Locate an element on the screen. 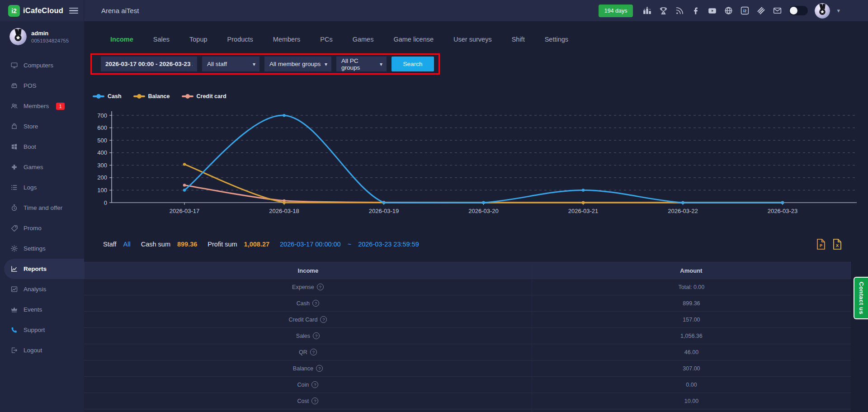 The width and height of the screenshot is (868, 412). table-row: Credit Card157.00 is located at coordinates (467, 319).